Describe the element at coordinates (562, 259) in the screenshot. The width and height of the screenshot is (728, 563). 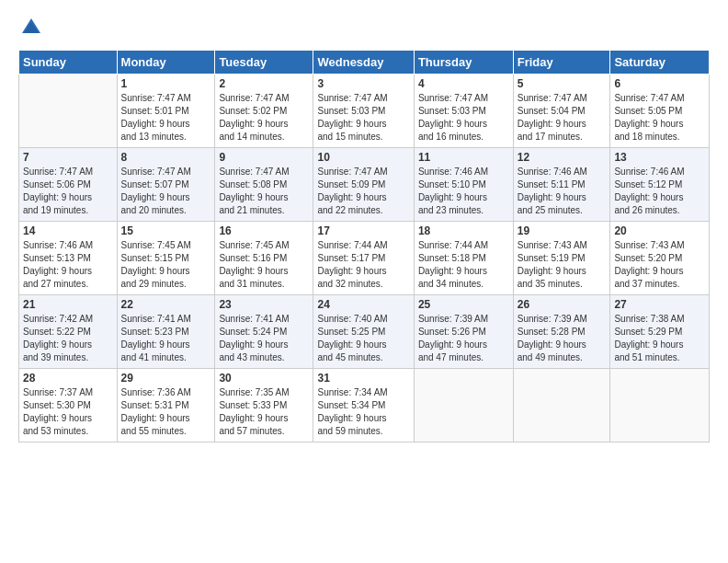
I see `calendar-cell: 19Sunrise: 7:43 AMSunset: 5:19 PMDayligh…` at that location.